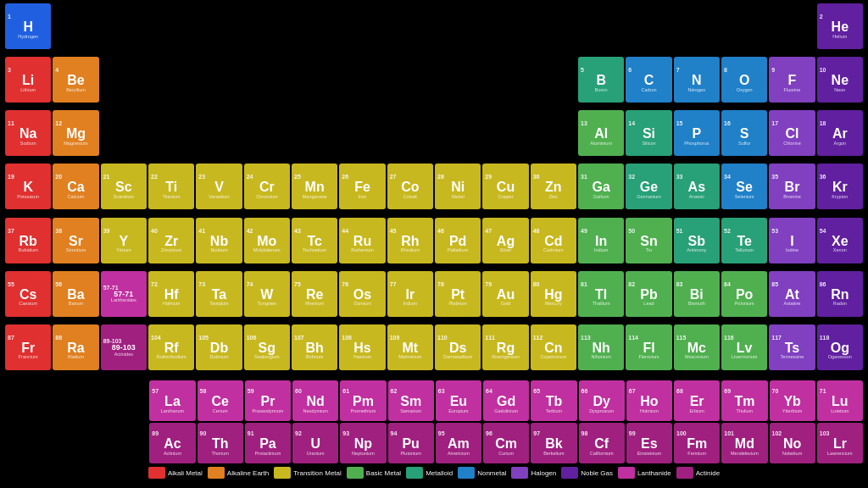 This screenshot has height=488, width=868. What do you see at coordinates (648, 241) in the screenshot?
I see `element-sn: 50SnTin` at bounding box center [648, 241].